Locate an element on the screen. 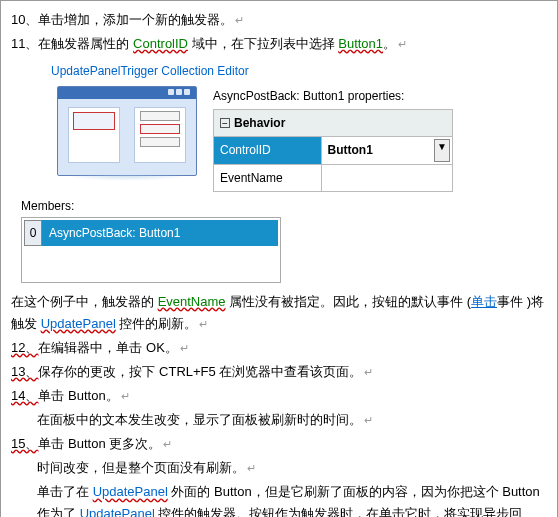 The height and width of the screenshot is (517, 558). control-id-row: ControlID Button1▼ is located at coordinates (334, 150).